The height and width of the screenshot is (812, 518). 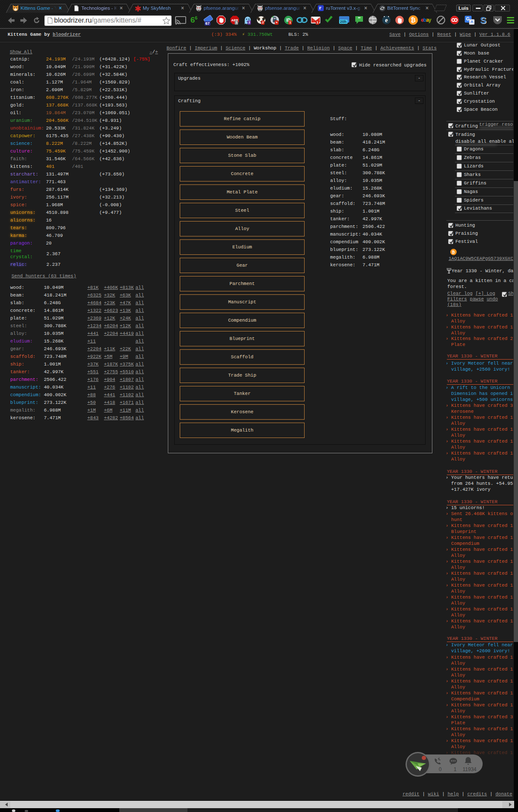 What do you see at coordinates (387, 20) in the screenshot?
I see `svg-text: e` at bounding box center [387, 20].